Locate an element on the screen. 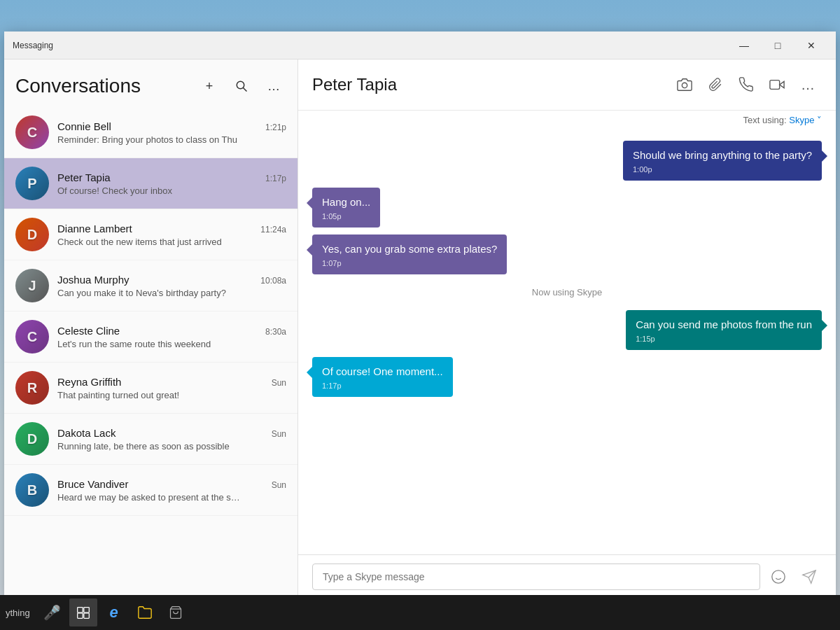  taskbar-store-icon is located at coordinates (176, 612).